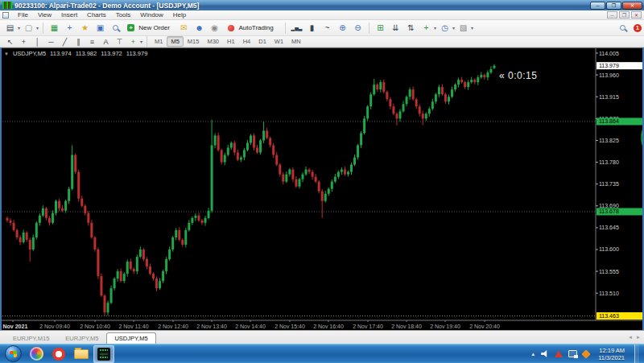  What do you see at coordinates (586, 354) in the screenshot?
I see `tray-alpari-icon` at bounding box center [586, 354].